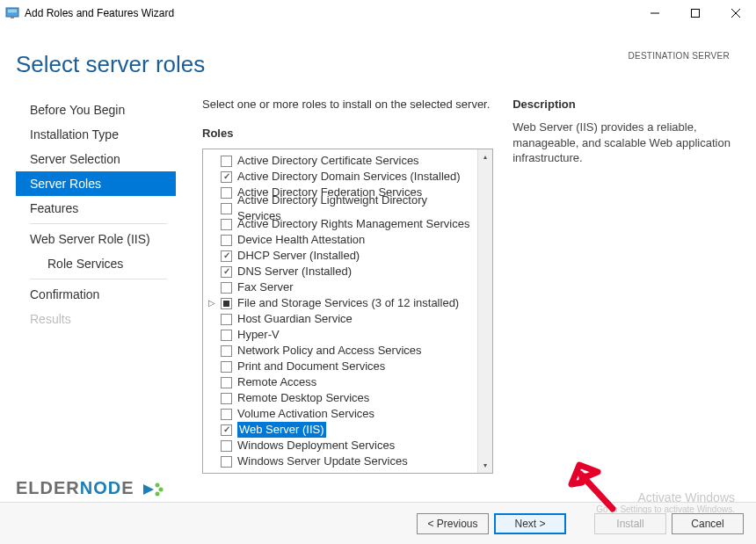 The width and height of the screenshot is (756, 544). I want to click on scrollbar: ▴ ▾, so click(485, 311).